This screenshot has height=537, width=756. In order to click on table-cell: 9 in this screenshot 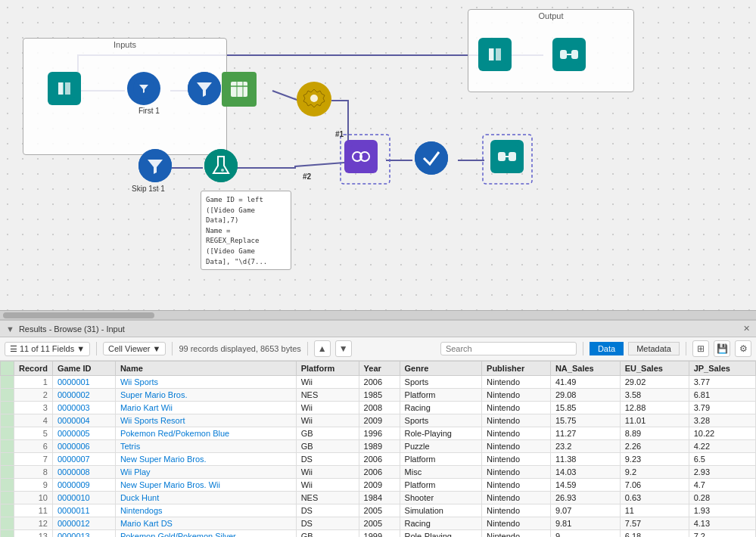, I will do `click(585, 534)`.